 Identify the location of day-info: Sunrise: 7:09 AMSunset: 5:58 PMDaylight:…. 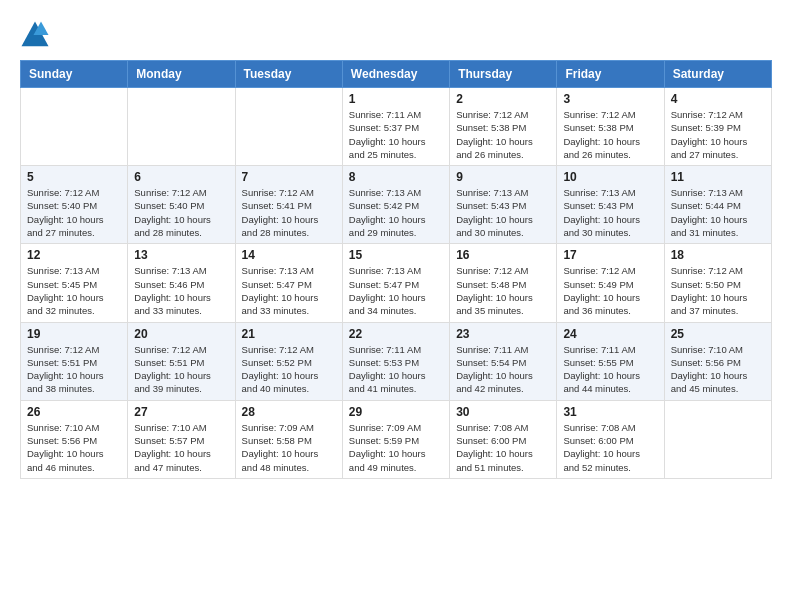
(289, 448).